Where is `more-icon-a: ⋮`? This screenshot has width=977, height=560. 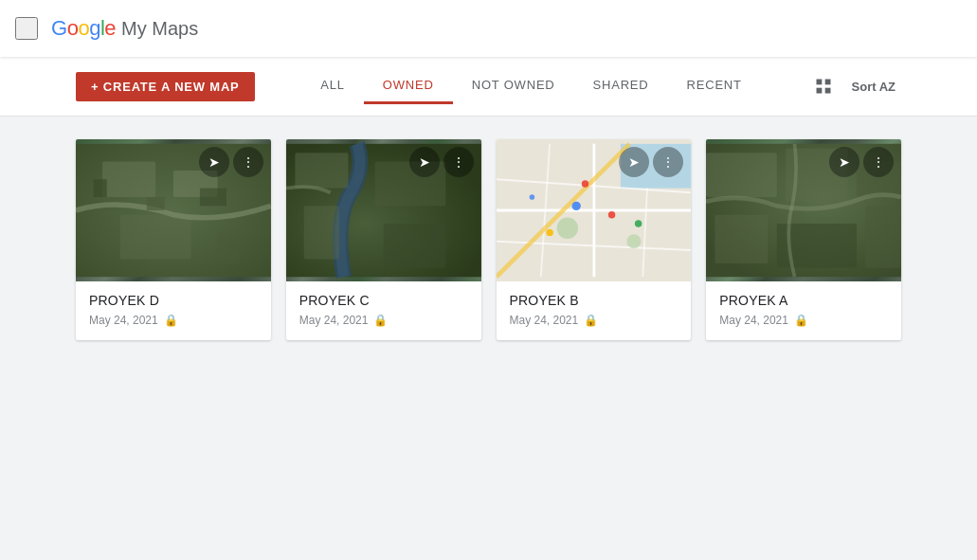
more-icon-a: ⋮ is located at coordinates (878, 162).